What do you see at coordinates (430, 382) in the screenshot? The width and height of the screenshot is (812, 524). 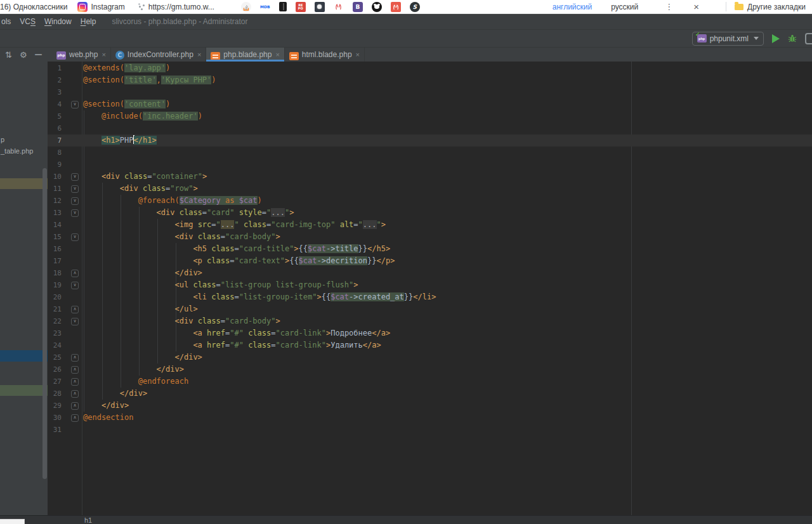 I see `code-line: 27∧ @endforeach` at bounding box center [430, 382].